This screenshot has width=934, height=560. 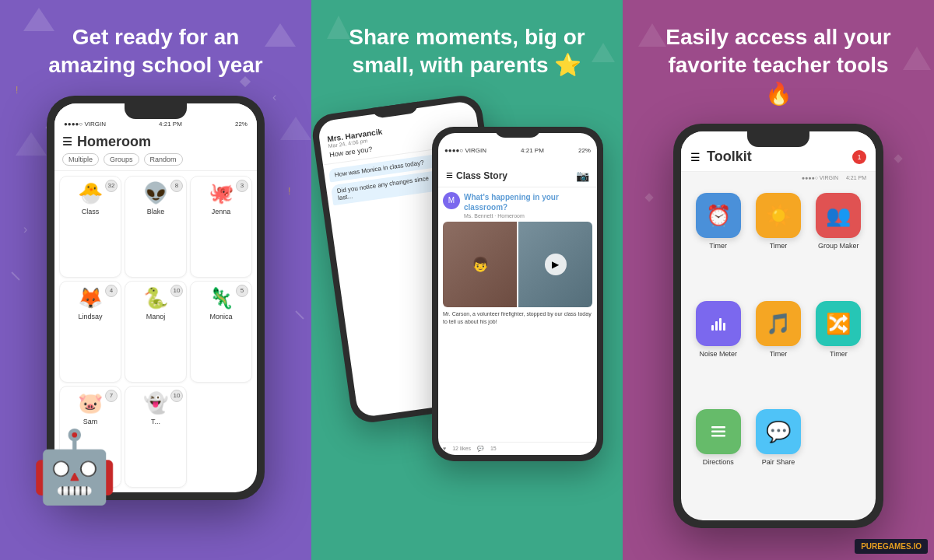 I want to click on timer-icon-3: 🎵, so click(x=778, y=324).